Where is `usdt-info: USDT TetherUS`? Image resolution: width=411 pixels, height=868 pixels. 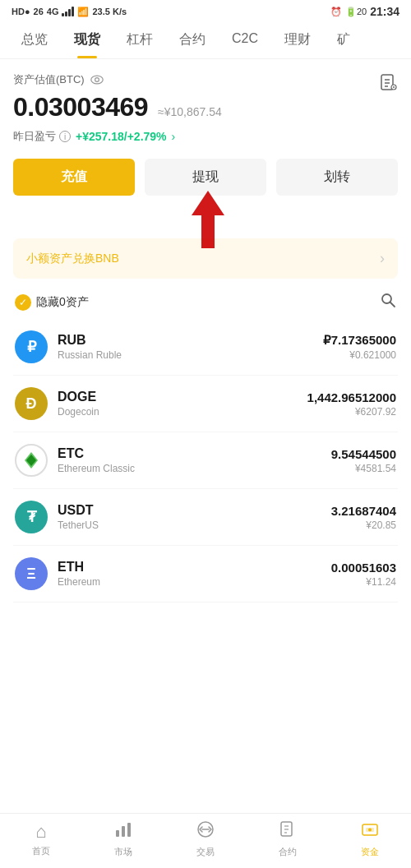
usdt-info: USDT TetherUS is located at coordinates (194, 517).